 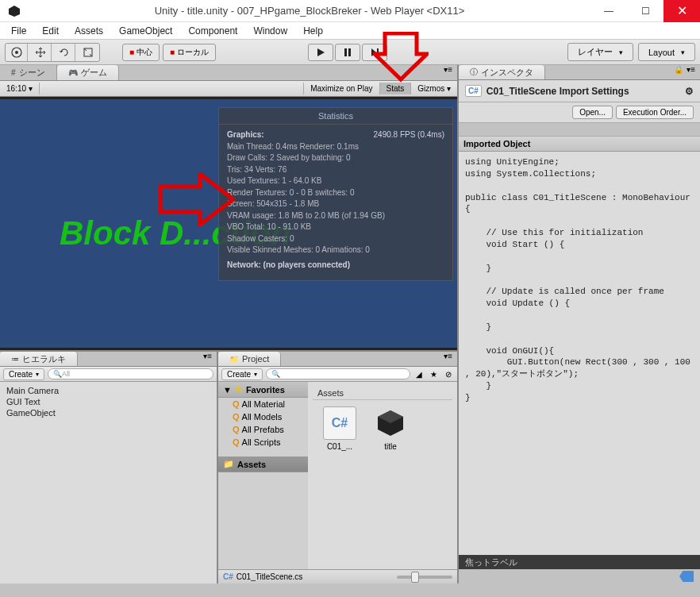 What do you see at coordinates (263, 476) in the screenshot?
I see `project-tree: ▼★Favorites QAll Material QAll Models QA…` at bounding box center [263, 476].